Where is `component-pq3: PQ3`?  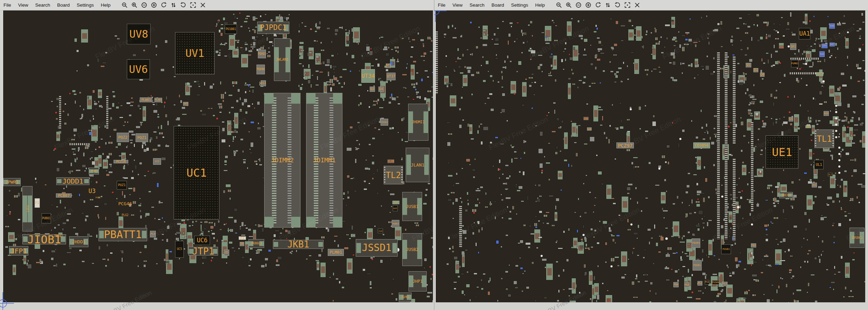
component-pq3: PQ3 is located at coordinates (687, 285).